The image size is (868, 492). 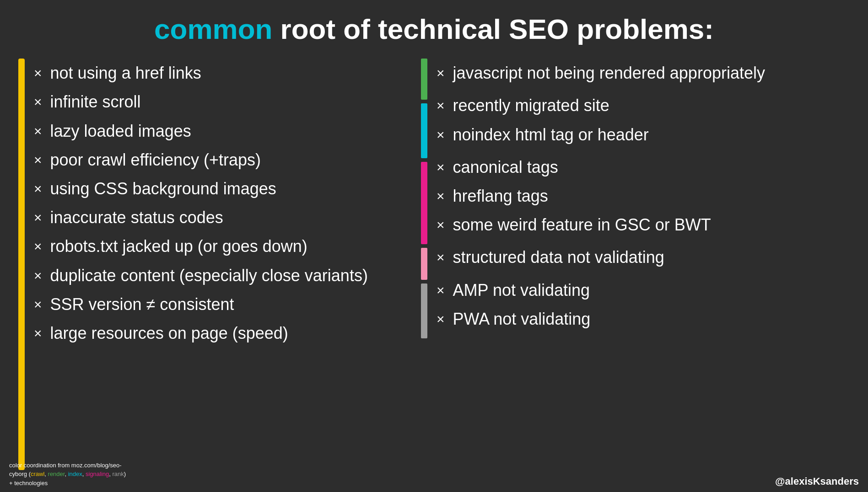 I want to click on page-title: common root of technical SEO problems:, so click(x=434, y=27).